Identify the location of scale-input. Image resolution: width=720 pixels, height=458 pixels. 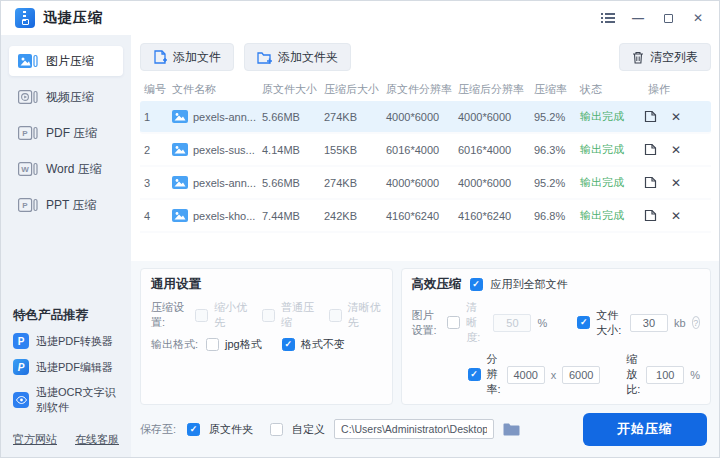
(665, 375).